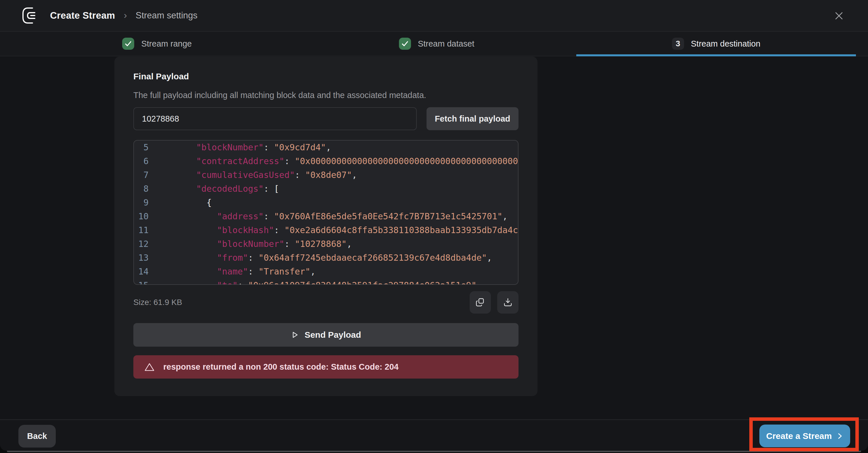  What do you see at coordinates (158, 302) in the screenshot?
I see `payload-size-label: Size: 61.9 KB` at bounding box center [158, 302].